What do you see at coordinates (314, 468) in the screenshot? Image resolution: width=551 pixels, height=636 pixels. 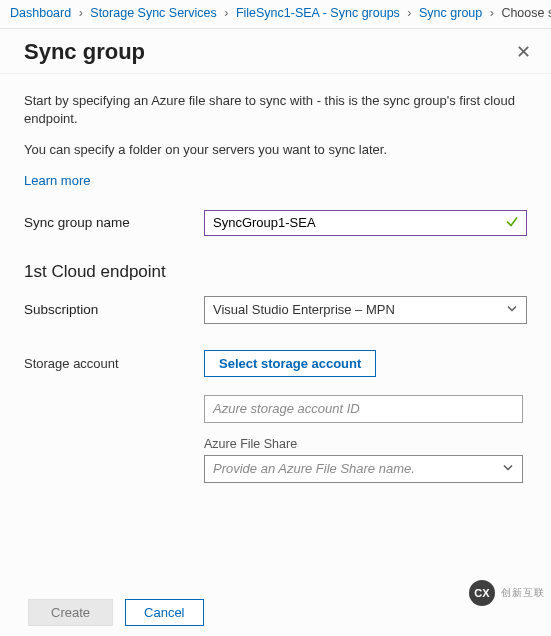 I see `azure-file-share-placeholder: Provide an Azure File Share name.` at bounding box center [314, 468].